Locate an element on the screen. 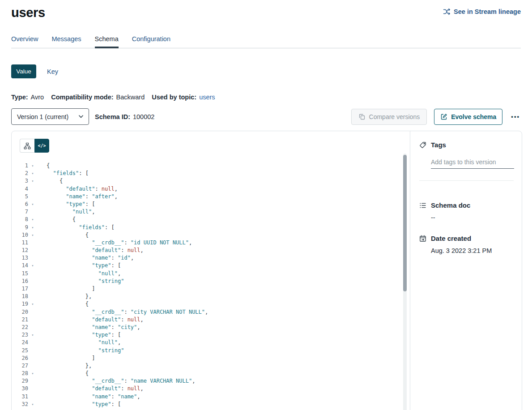 This screenshot has width=532, height=410. code-text: "name": "city", is located at coordinates (89, 328).